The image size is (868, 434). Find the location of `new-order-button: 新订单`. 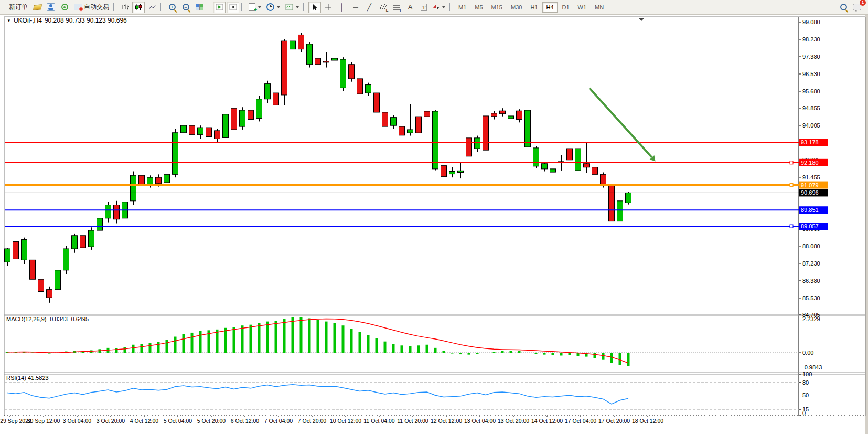

new-order-button: 新订单 is located at coordinates (18, 7).